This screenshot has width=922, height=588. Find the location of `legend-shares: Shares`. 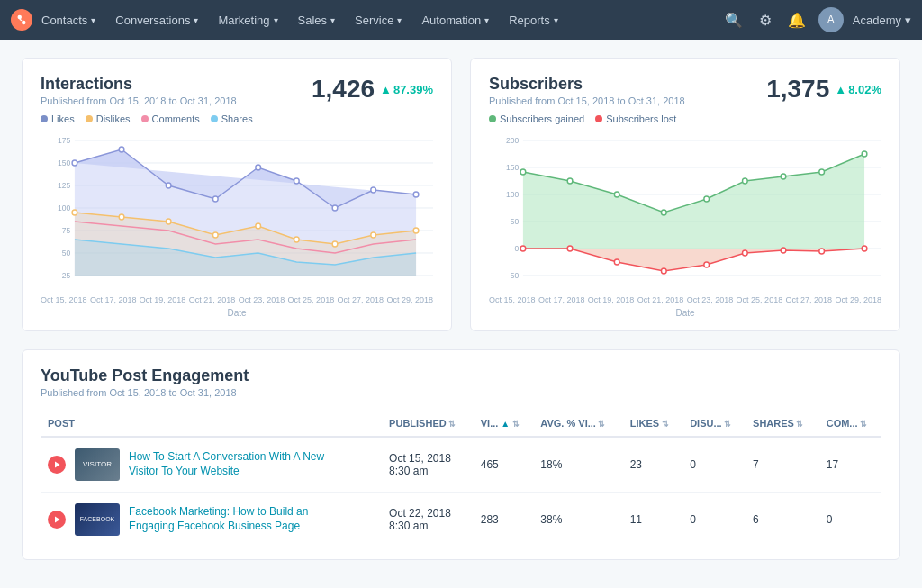

legend-shares: Shares is located at coordinates (232, 119).